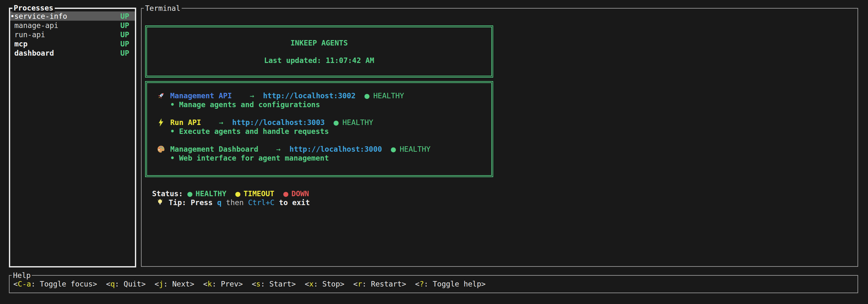 The image size is (868, 304). What do you see at coordinates (278, 123) in the screenshot?
I see `service-url: http://localhost:3003` at bounding box center [278, 123].